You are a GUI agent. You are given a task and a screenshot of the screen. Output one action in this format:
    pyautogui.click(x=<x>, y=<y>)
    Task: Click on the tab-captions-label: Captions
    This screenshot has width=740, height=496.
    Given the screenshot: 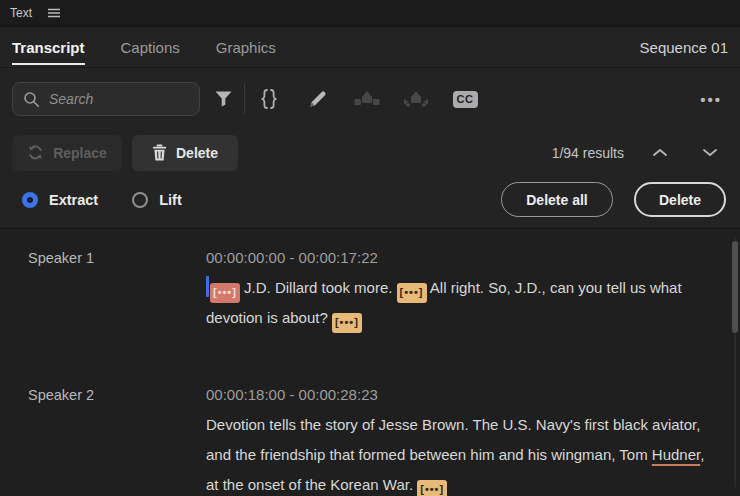 What is the action you would take?
    pyautogui.click(x=150, y=48)
    